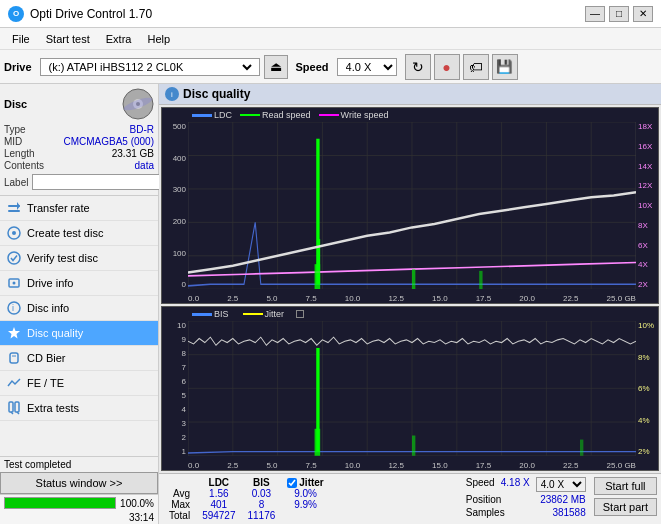 The width and height of the screenshot is (661, 524). Describe the element at coordinates (79, 518) in the screenshot. I see `time-display: 33:14` at that location.